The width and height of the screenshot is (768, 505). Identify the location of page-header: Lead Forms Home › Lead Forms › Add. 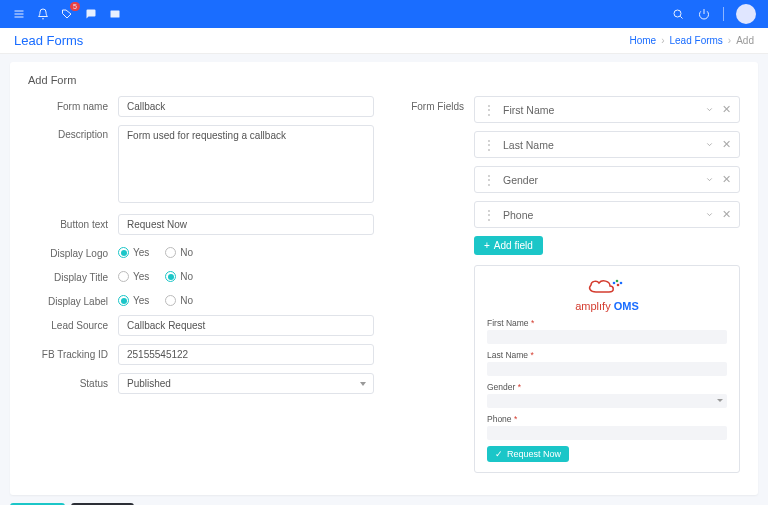
(384, 41).